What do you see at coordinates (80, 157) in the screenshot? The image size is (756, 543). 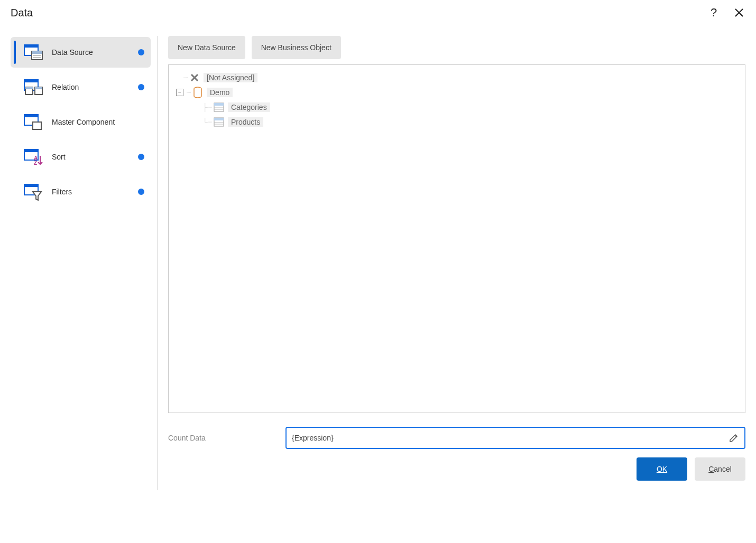 I see `sidebar-item-sort: A Z Sort` at bounding box center [80, 157].